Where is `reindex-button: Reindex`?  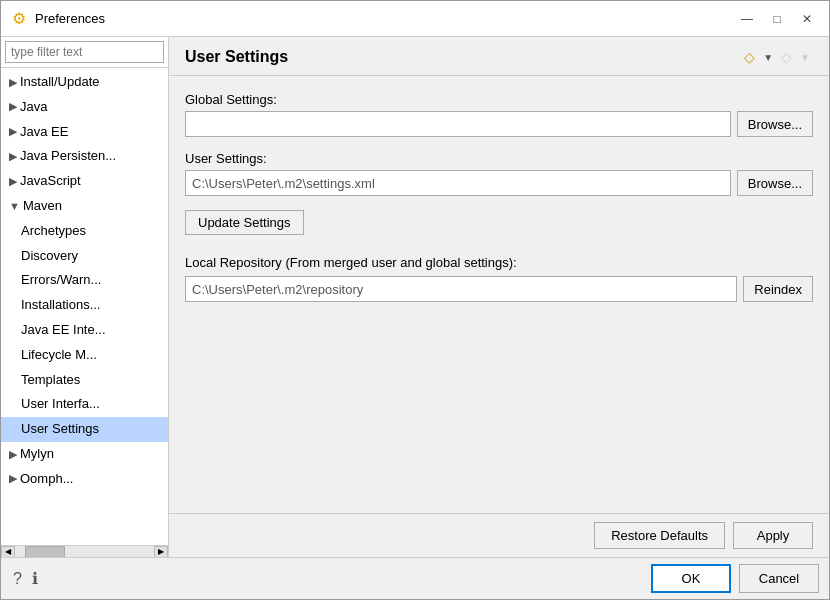 reindex-button: Reindex is located at coordinates (778, 289).